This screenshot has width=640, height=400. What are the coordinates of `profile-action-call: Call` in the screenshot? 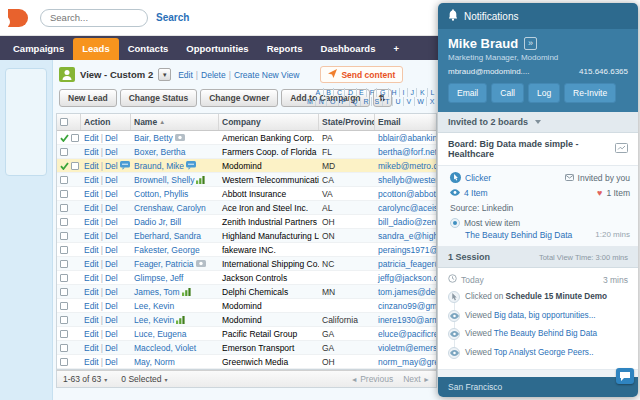 It's located at (508, 93).